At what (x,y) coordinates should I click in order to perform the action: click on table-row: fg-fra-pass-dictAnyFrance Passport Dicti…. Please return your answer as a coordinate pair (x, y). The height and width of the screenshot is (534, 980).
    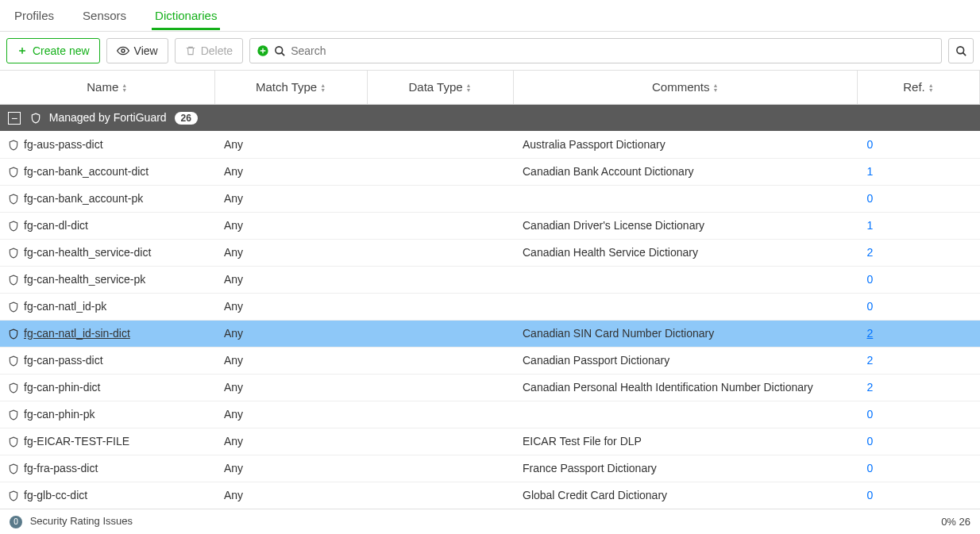
    Looking at the image, I should click on (490, 468).